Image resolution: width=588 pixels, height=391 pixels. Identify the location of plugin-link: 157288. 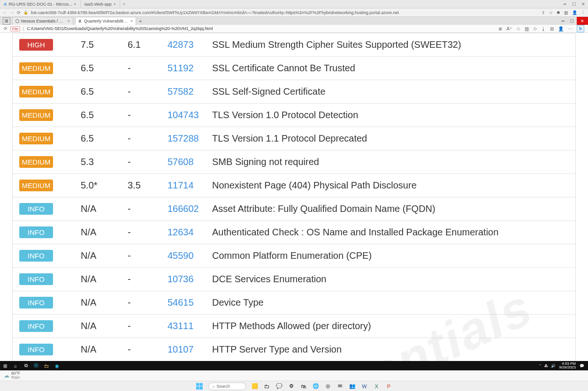
(183, 138).